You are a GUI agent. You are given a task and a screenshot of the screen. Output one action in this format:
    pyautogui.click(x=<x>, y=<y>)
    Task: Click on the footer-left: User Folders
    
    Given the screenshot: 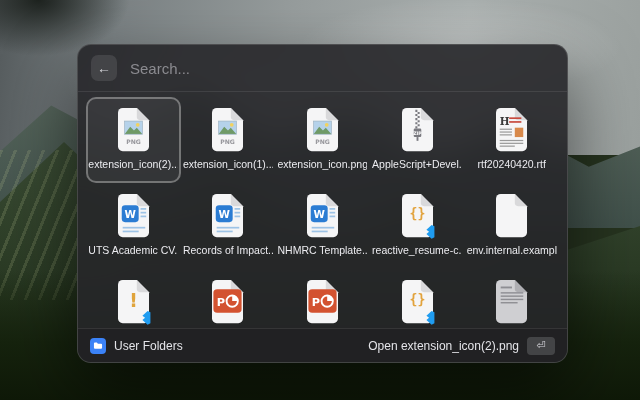 What is the action you would take?
    pyautogui.click(x=136, y=346)
    